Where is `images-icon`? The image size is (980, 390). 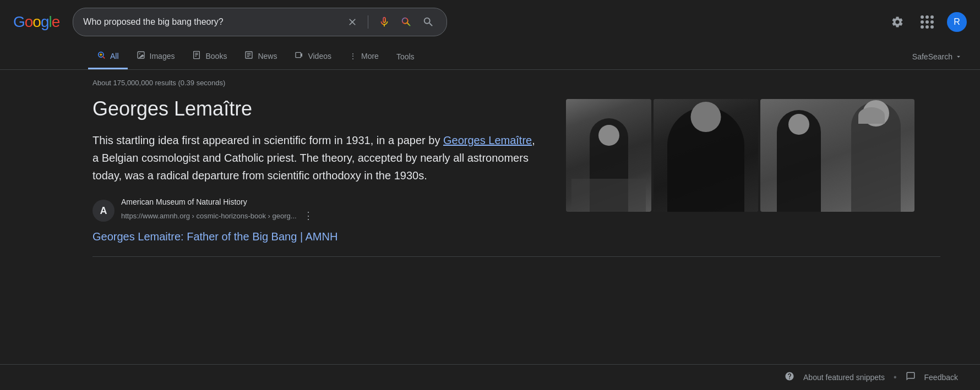 images-icon is located at coordinates (141, 56).